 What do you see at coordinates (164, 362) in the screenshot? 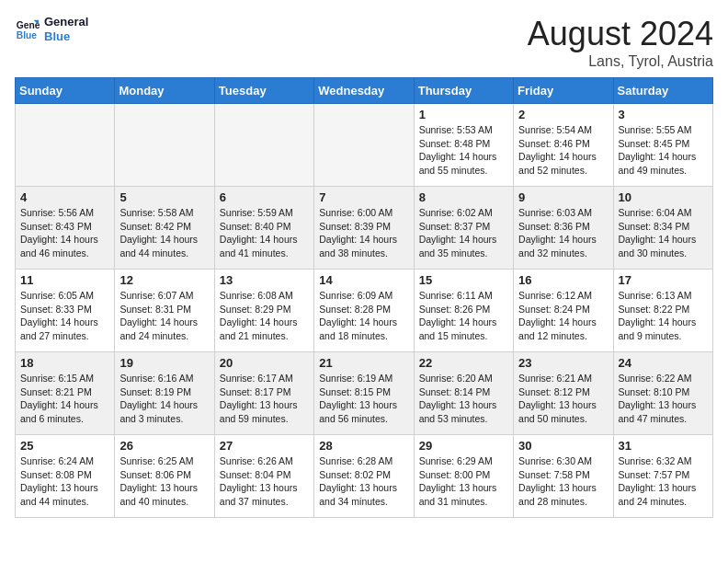
I see `day-number: 19` at bounding box center [164, 362].